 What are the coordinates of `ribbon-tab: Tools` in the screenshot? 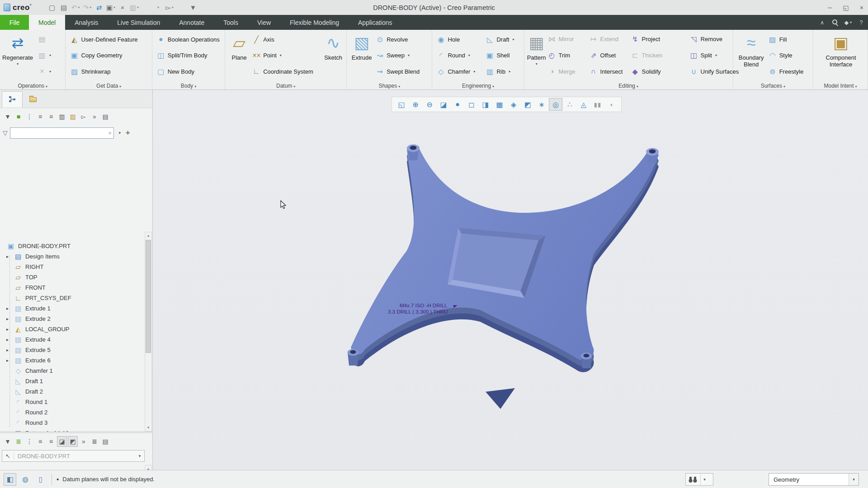 It's located at (231, 23).